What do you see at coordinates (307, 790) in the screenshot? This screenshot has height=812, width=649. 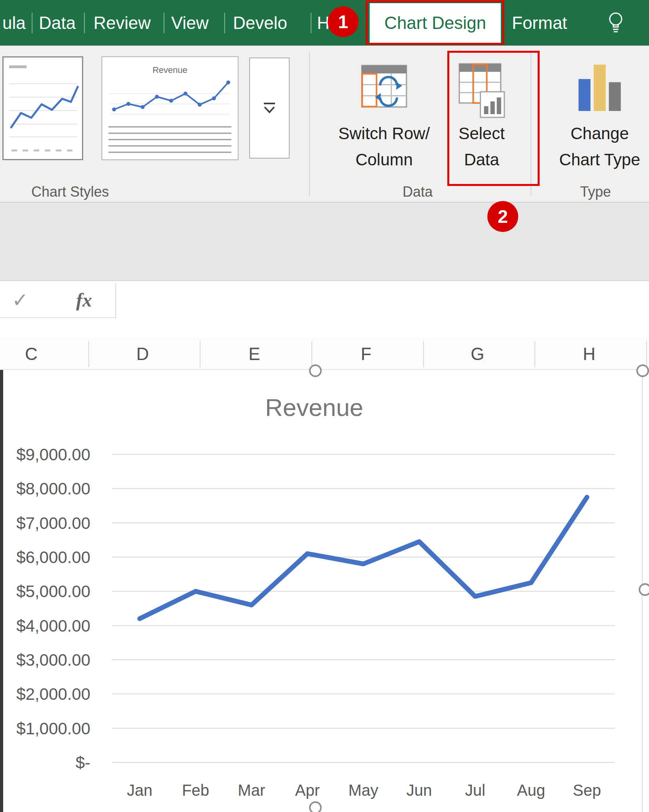 I see `x-axis-tick-label: Apr` at bounding box center [307, 790].